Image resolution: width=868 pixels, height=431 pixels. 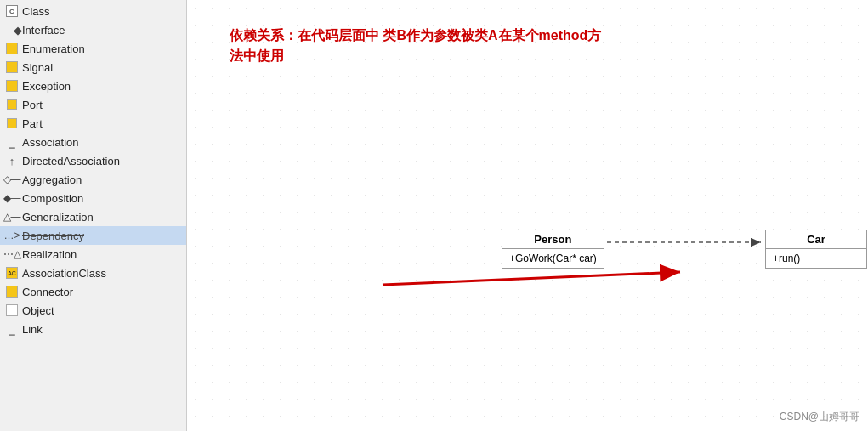 What do you see at coordinates (48, 292) in the screenshot?
I see `sidebar-item-connector-label: Connector` at bounding box center [48, 292].